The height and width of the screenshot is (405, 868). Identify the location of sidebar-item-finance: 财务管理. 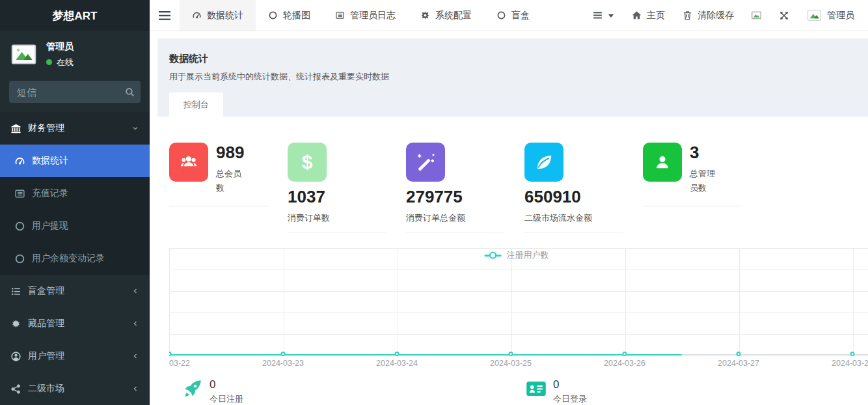
(75, 128).